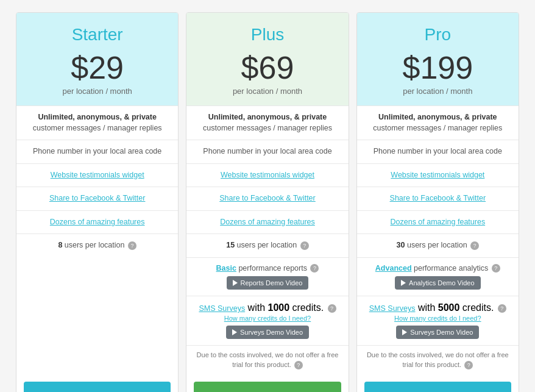  Describe the element at coordinates (97, 222) in the screenshot. I see `feature-amazing-starter: Dozens of amazing features` at that location.